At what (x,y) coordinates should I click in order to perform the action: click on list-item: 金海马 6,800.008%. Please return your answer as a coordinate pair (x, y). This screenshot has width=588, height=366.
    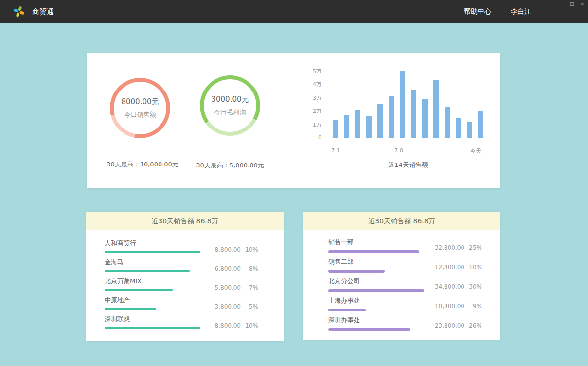
    Looking at the image, I should click on (181, 269).